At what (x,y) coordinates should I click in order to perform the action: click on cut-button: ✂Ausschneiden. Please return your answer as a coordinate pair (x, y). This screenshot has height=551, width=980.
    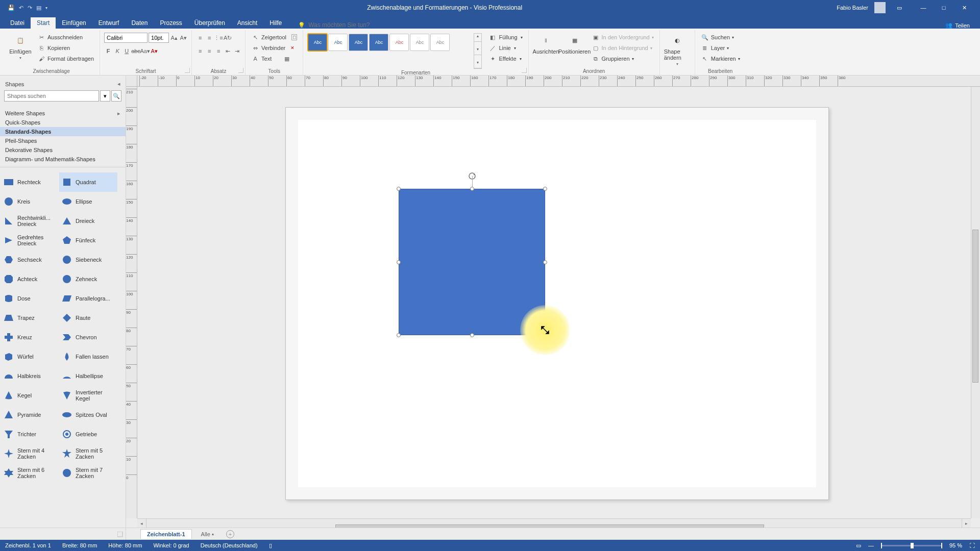
    Looking at the image, I should click on (65, 37).